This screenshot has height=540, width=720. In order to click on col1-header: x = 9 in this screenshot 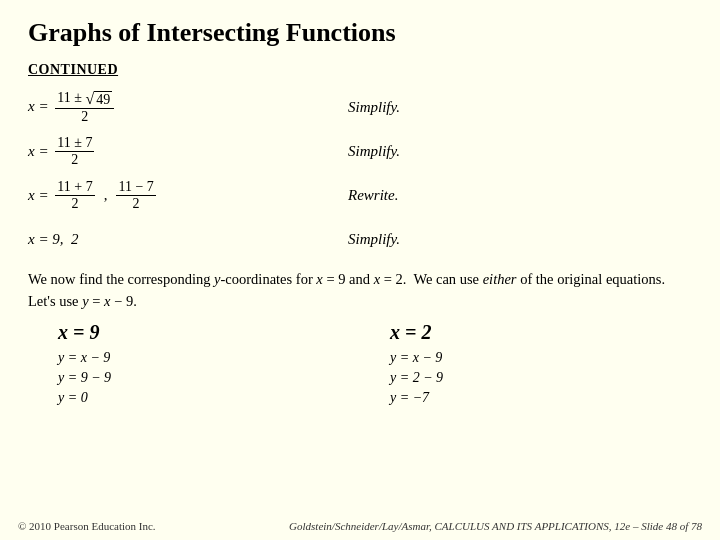, I will do `click(78, 332)`.